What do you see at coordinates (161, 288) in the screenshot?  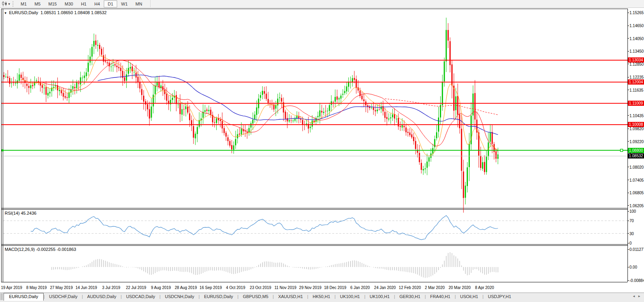 I see `date-axis-label: 9 Aug 2019` at bounding box center [161, 288].